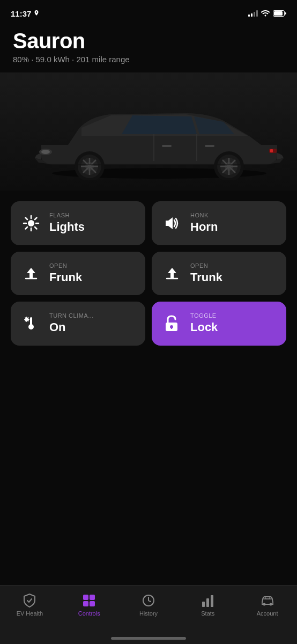 The height and width of the screenshot is (644, 297). What do you see at coordinates (78, 223) in the screenshot?
I see `flash-lights-button: FLASH Lights` at bounding box center [78, 223].